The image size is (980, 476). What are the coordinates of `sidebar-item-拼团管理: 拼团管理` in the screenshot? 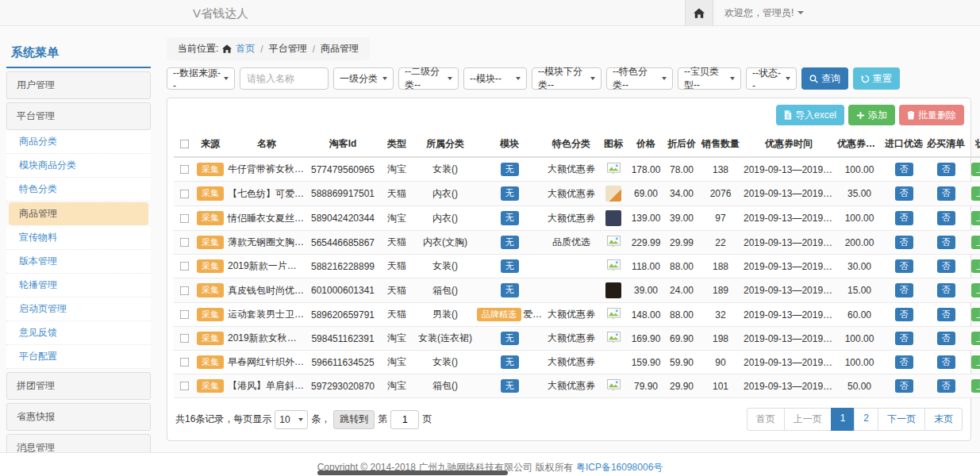 It's located at (79, 386).